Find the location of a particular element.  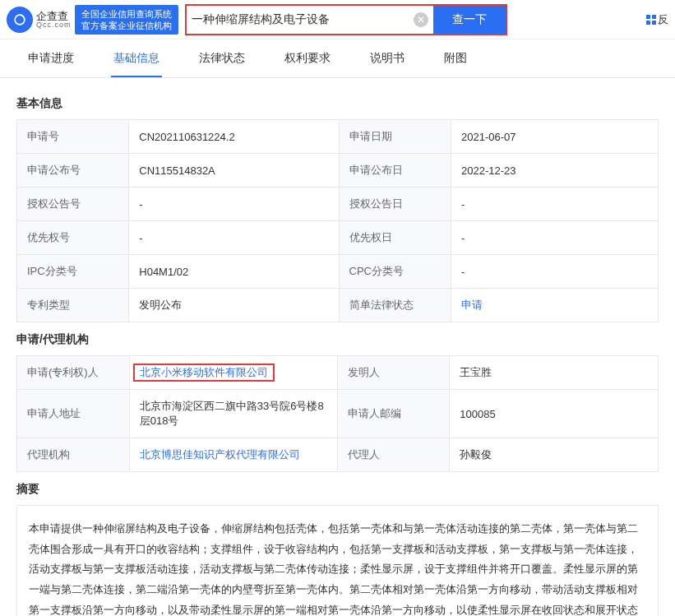

table-row: 专利类型 发明公布 简单法律状态 申请 is located at coordinates (338, 306).